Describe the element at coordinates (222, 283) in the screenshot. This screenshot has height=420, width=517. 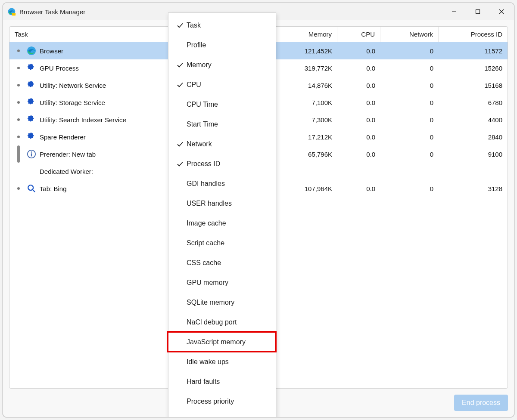
I see `menu-item: GPU memory` at that location.